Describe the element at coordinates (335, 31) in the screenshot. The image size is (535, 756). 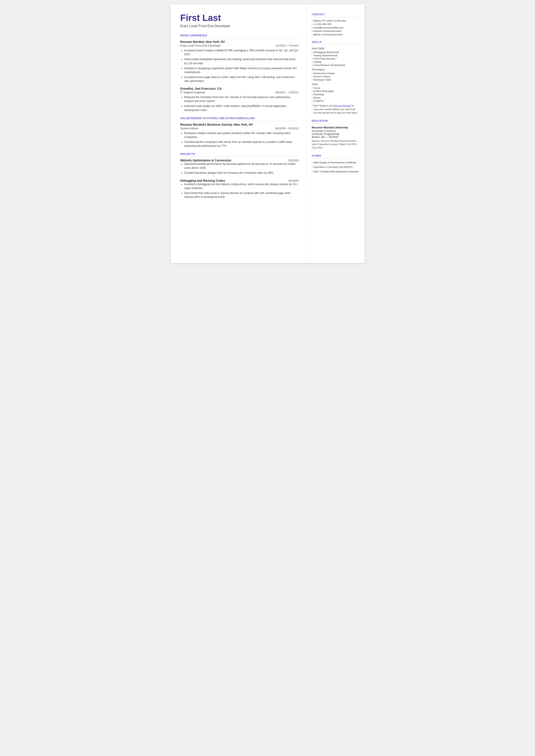
I see `contact-linkedin: linkedin.com/in/username` at that location.